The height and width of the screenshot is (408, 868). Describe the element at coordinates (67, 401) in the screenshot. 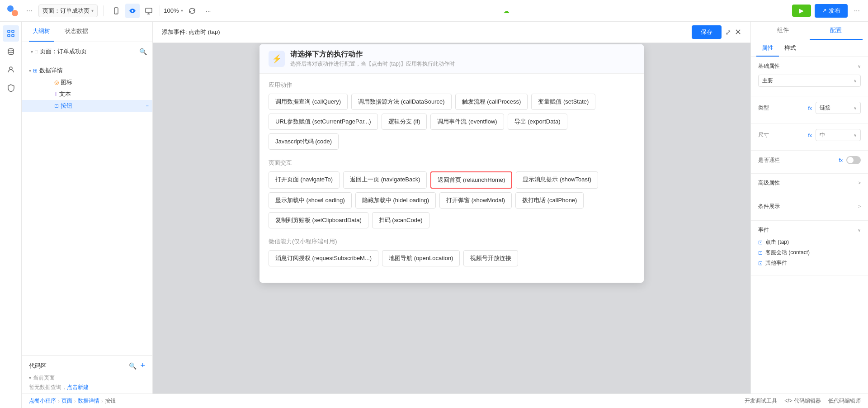

I see `breadcrumb-page: 页面` at that location.